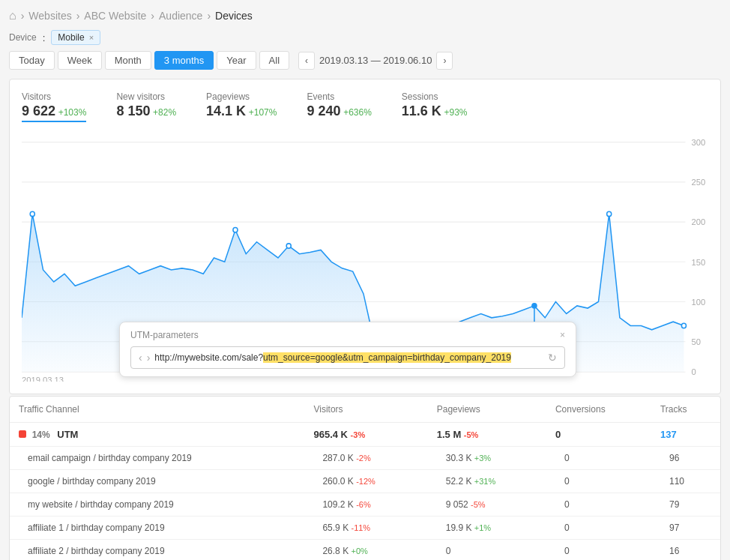 The image size is (730, 560). Describe the element at coordinates (141, 358) in the screenshot. I see `url-nav-prev: ‹` at that location.